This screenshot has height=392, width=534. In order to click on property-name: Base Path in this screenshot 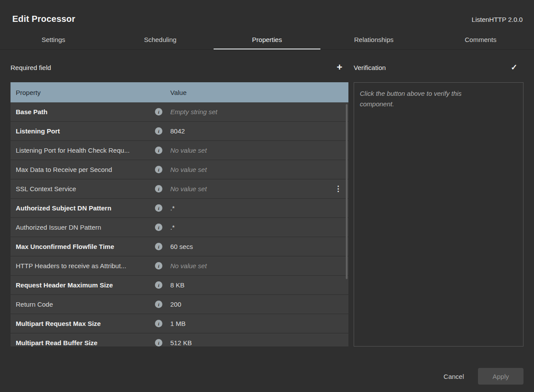, I will do `click(85, 112)`.